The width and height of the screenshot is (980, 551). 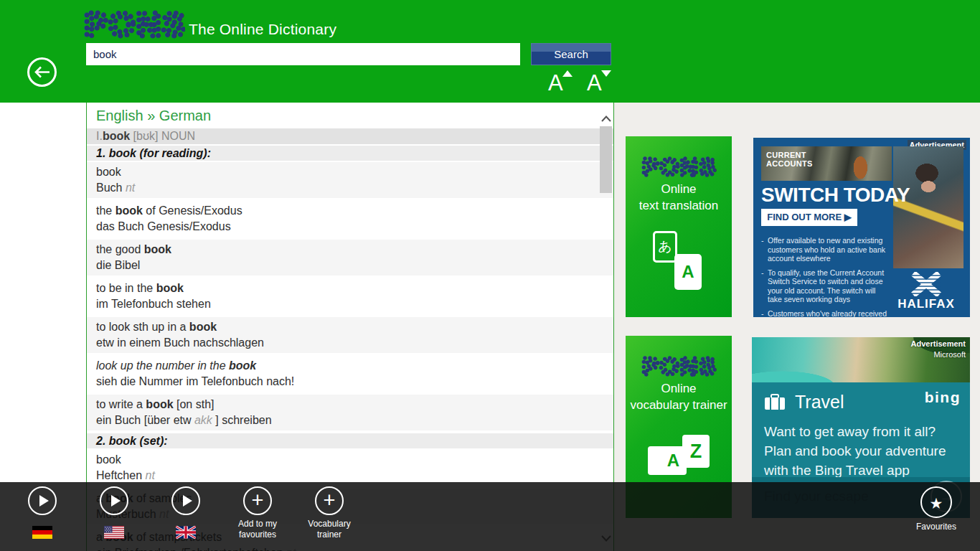 What do you see at coordinates (835, 195) in the screenshot?
I see `ad-headline: SWITCH TODAY` at bounding box center [835, 195].